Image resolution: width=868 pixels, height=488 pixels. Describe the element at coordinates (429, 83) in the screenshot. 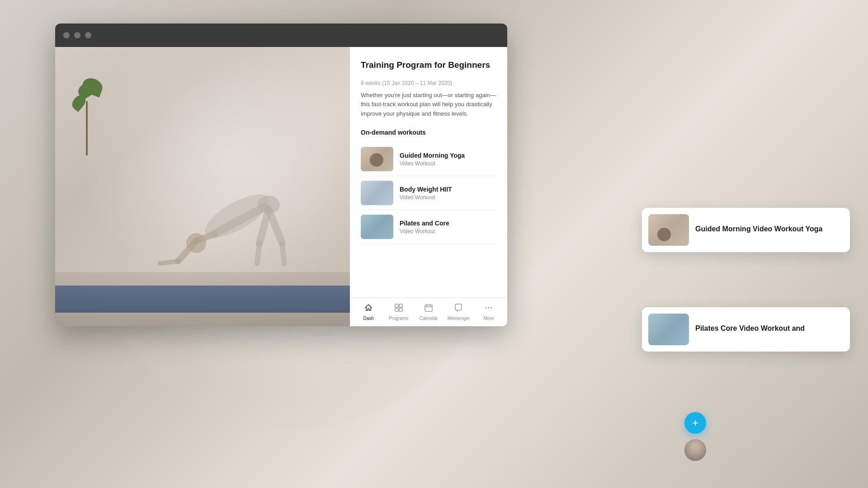

I see `program-dates: 8 weeks (15 Jan 2020 – 11 Mar 2020)` at that location.